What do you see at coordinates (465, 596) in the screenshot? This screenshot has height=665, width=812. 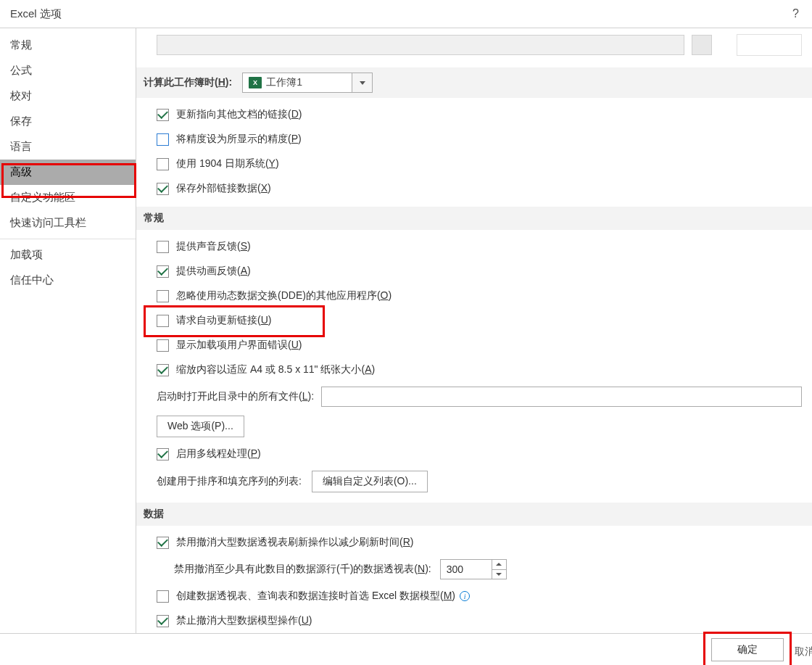 I see `info-icon: i` at bounding box center [465, 596].